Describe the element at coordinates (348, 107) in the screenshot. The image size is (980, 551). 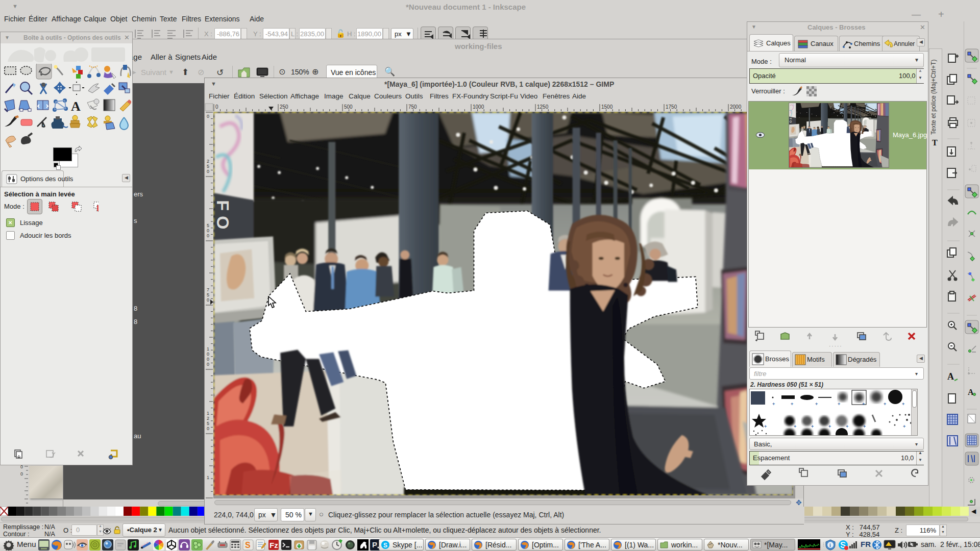
I see `svg-text: 500` at that location.